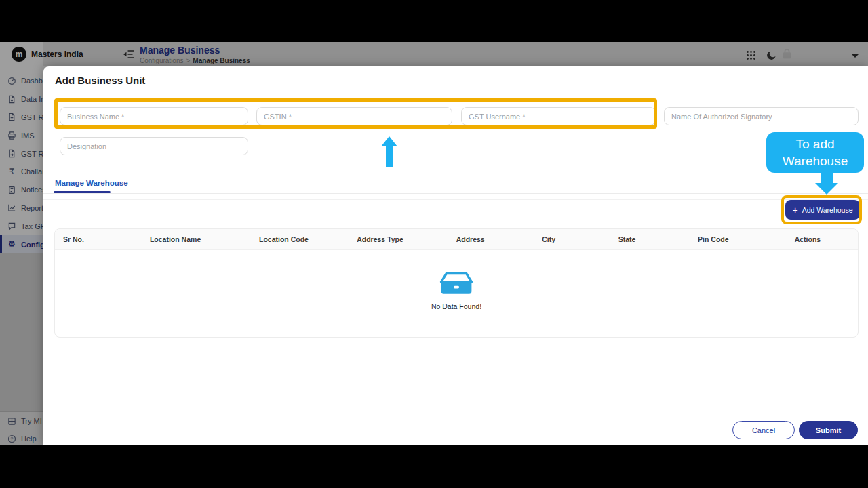  What do you see at coordinates (456, 291) in the screenshot?
I see `empty-tray-icon` at bounding box center [456, 291].